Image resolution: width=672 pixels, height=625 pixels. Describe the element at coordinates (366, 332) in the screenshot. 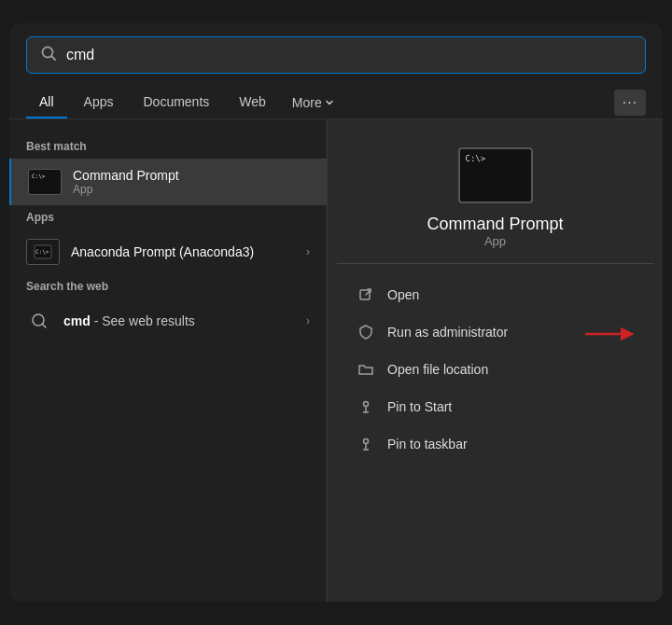

I see `shield-icon` at that location.